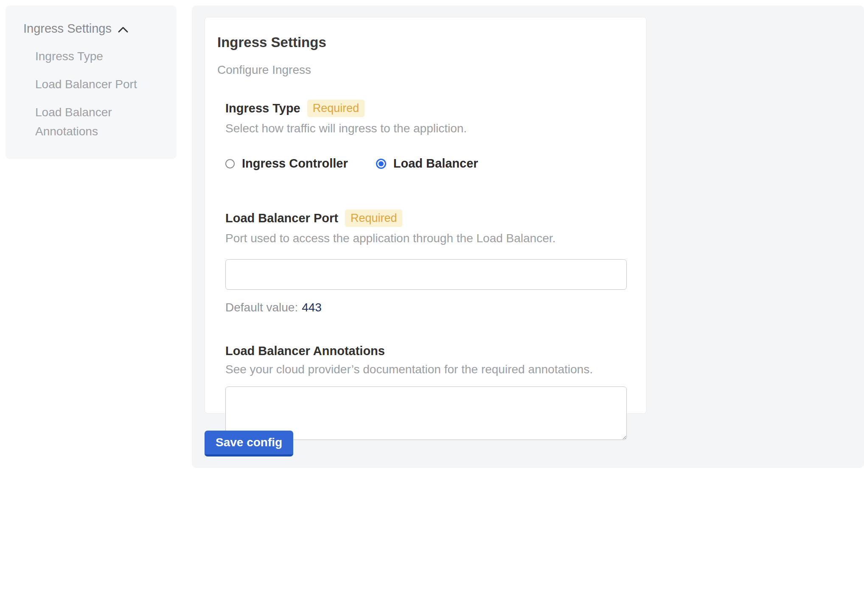 This screenshot has height=616, width=864. I want to click on load-balancer-port-input, so click(426, 274).